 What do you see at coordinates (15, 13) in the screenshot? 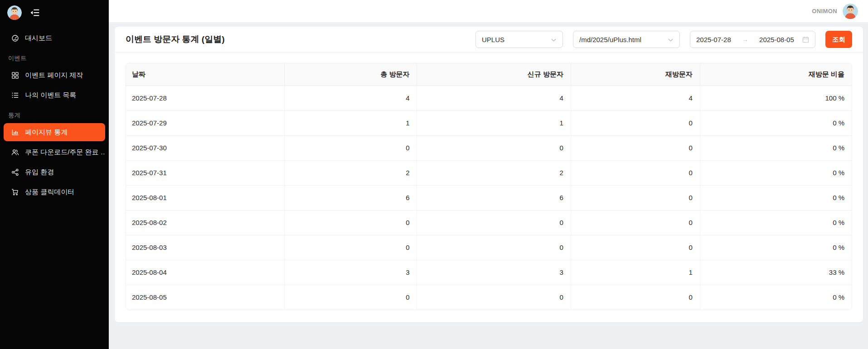
I see `sidebar-avatar` at bounding box center [15, 13].